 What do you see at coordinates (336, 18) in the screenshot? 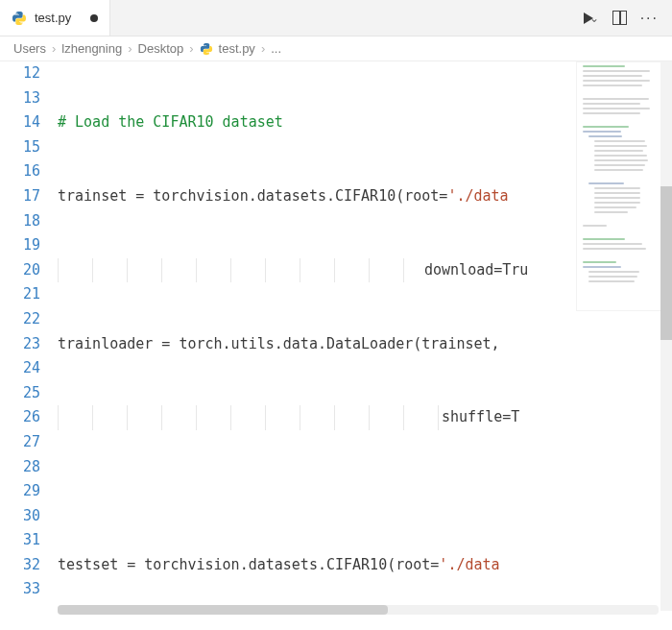
I see `tab-bar: test.py ⌄ ···` at bounding box center [336, 18].